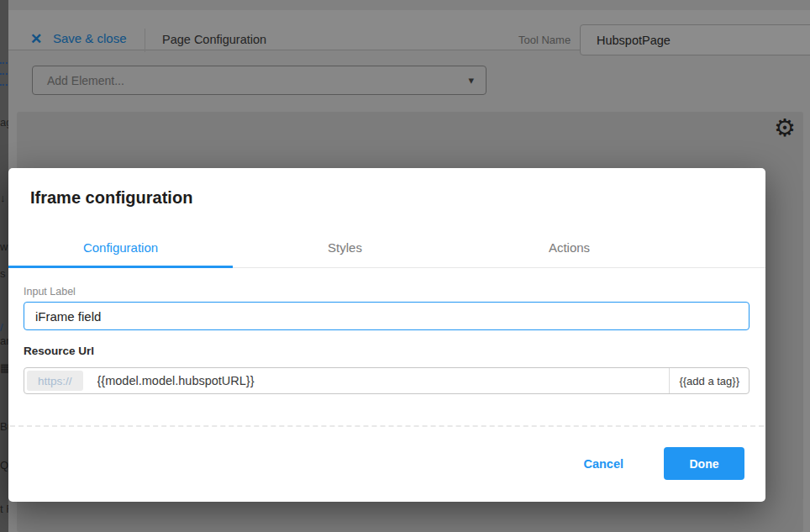  I want to click on dialog-actions: Cancel Done, so click(664, 464).